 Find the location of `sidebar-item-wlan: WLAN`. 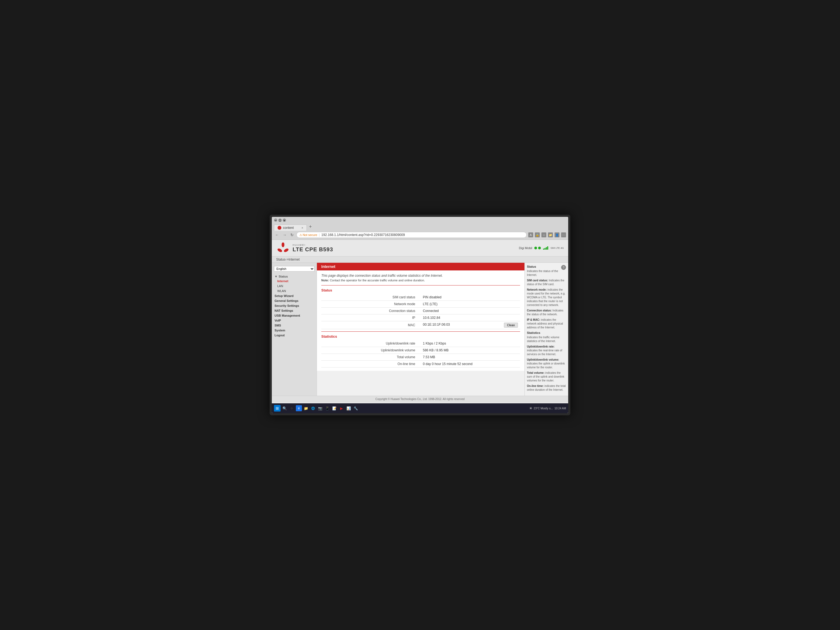

sidebar-item-wlan: WLAN is located at coordinates (294, 291).